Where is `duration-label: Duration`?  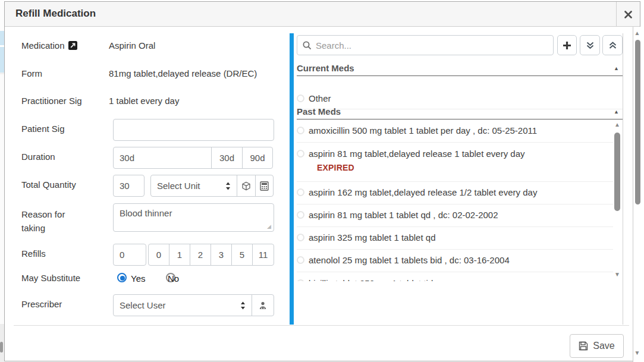
duration-label: Duration is located at coordinates (38, 157).